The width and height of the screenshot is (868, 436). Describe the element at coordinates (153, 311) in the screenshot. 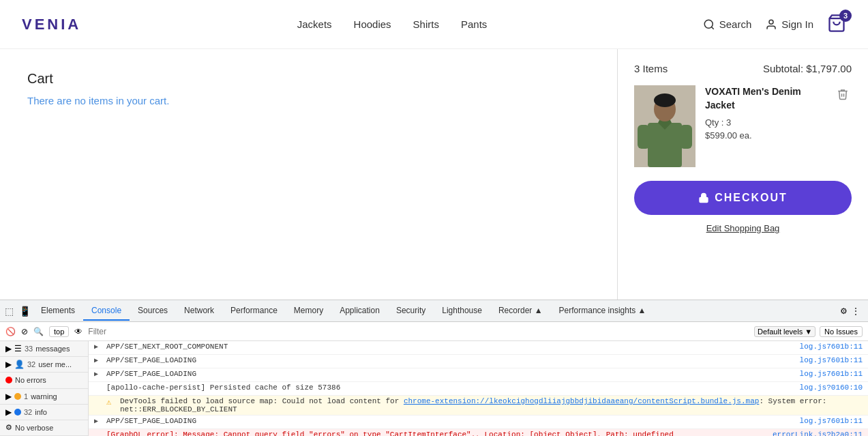

I see `tab-sources: Sources` at that location.